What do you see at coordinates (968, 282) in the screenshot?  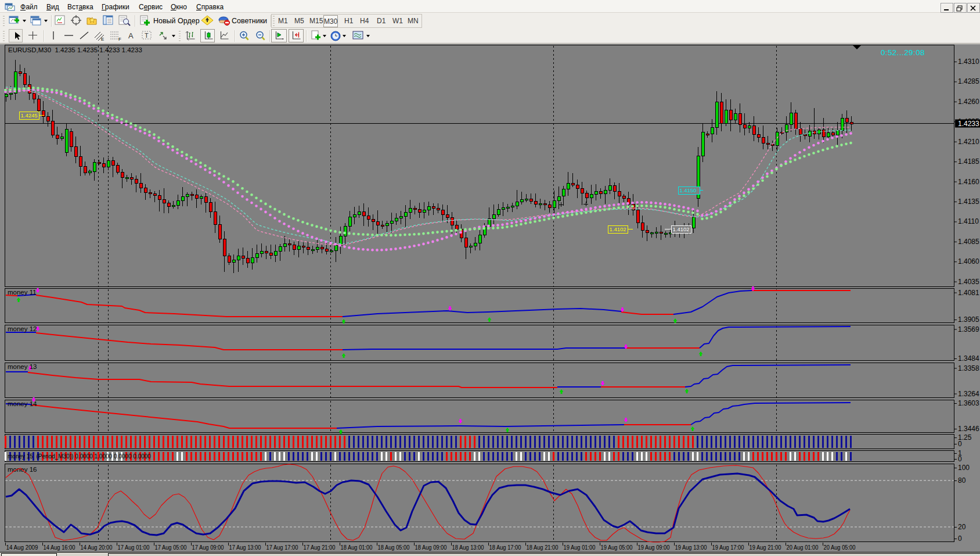 I see `svg-text: 1.4035` at bounding box center [968, 282].